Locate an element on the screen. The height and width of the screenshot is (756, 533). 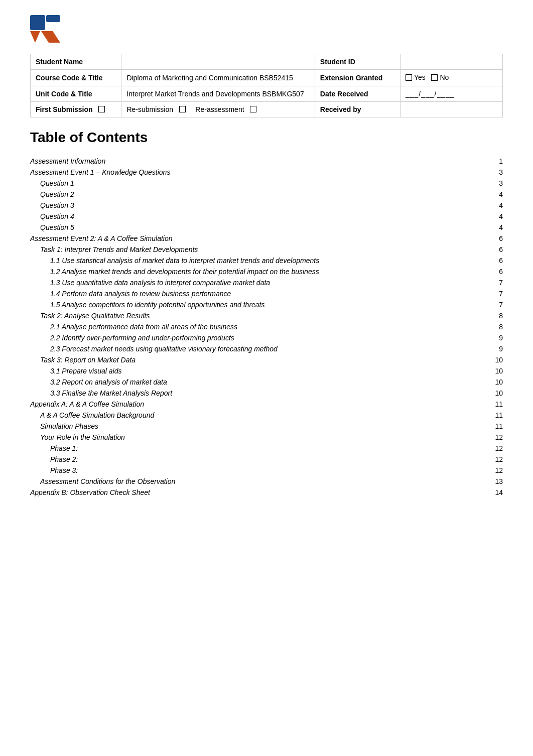
toc-item-text: Assessment Information is located at coordinates (261, 161).